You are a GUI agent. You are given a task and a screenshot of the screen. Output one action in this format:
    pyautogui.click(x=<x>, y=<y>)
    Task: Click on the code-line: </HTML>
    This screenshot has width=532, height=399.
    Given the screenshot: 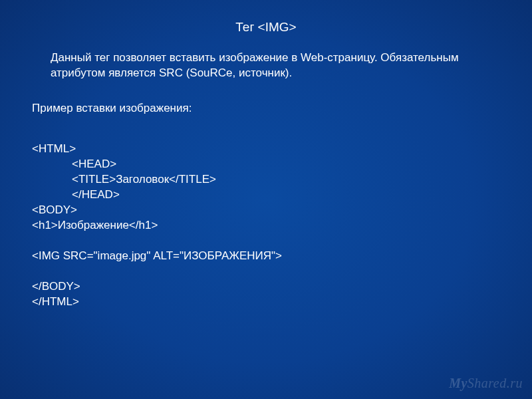 What is the action you would take?
    pyautogui.click(x=56, y=302)
    